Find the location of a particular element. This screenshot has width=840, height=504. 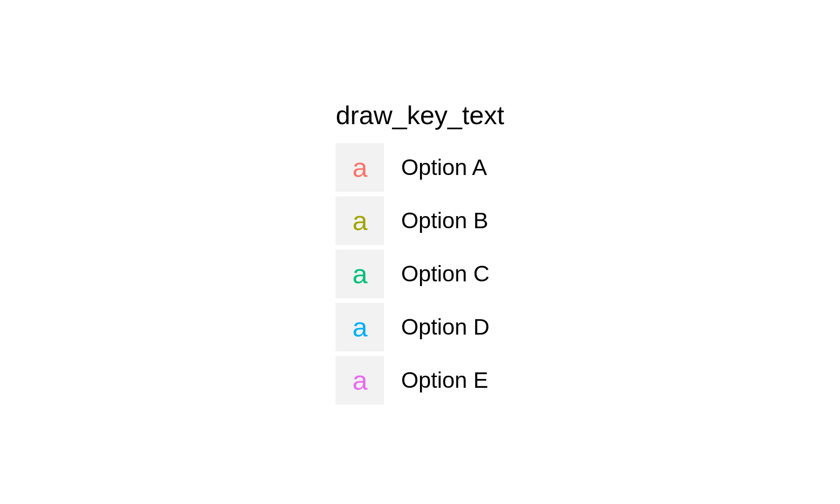

legend-item-label: Option C is located at coordinates (445, 273).